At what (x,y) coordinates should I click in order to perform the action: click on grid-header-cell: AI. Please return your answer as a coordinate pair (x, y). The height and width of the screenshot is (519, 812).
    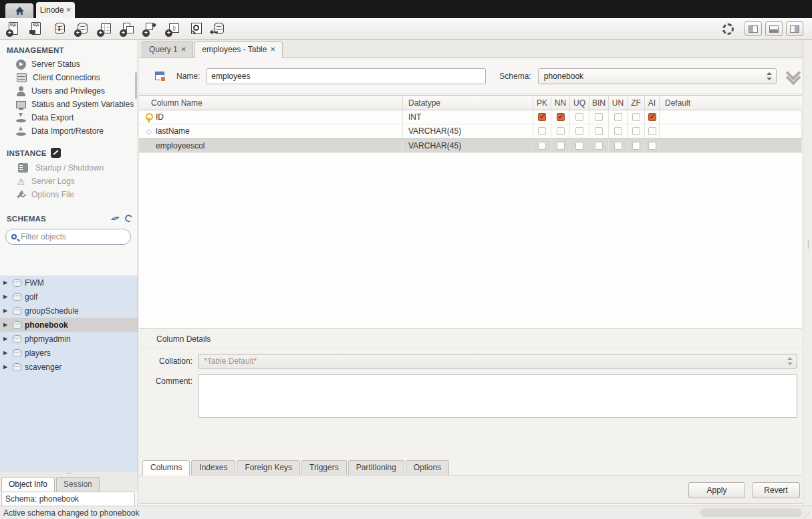
    Looking at the image, I should click on (652, 103).